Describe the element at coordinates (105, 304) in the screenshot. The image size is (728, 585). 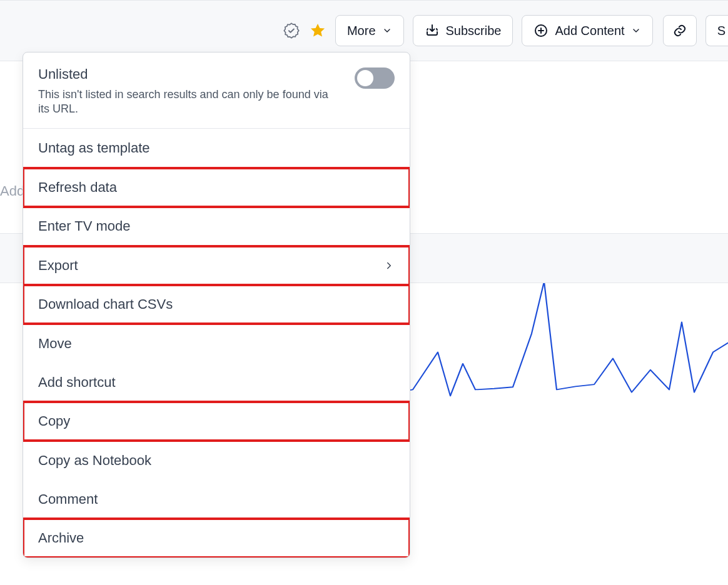
I see `menu-item-label: Download chart CSVs` at that location.